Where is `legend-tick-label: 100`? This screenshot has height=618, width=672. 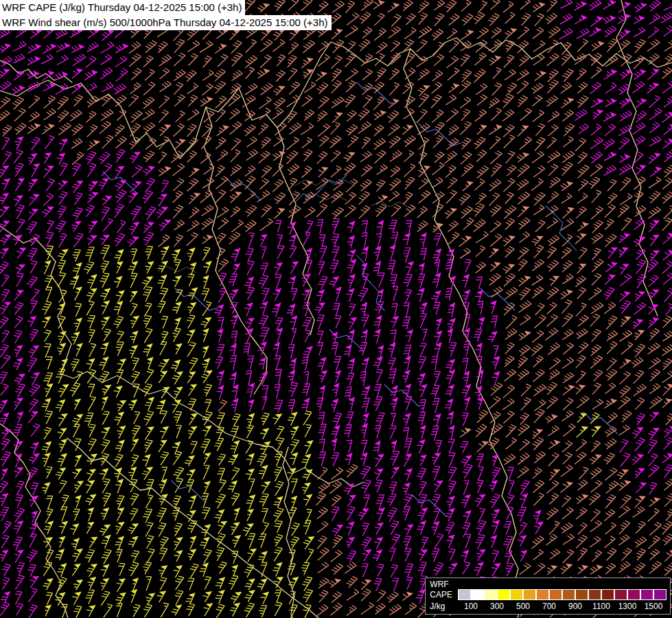 legend-tick-label: 100 is located at coordinates (471, 606).